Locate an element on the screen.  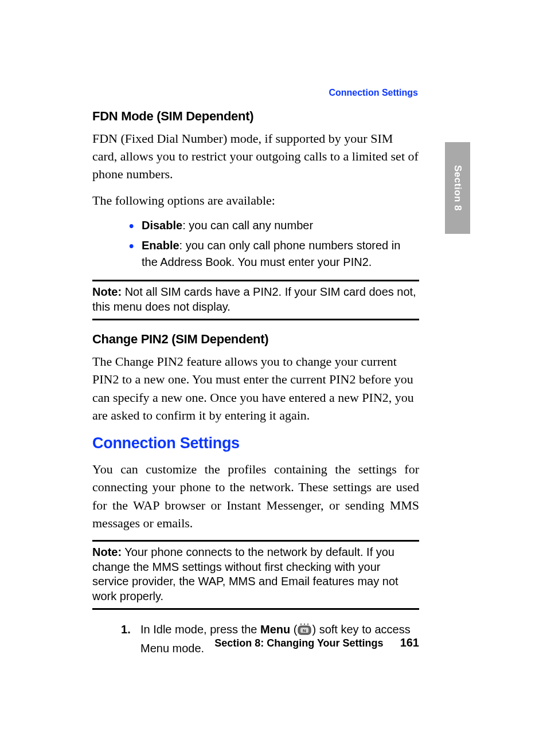
option-text: : you can call any number is located at coordinates (248, 225).